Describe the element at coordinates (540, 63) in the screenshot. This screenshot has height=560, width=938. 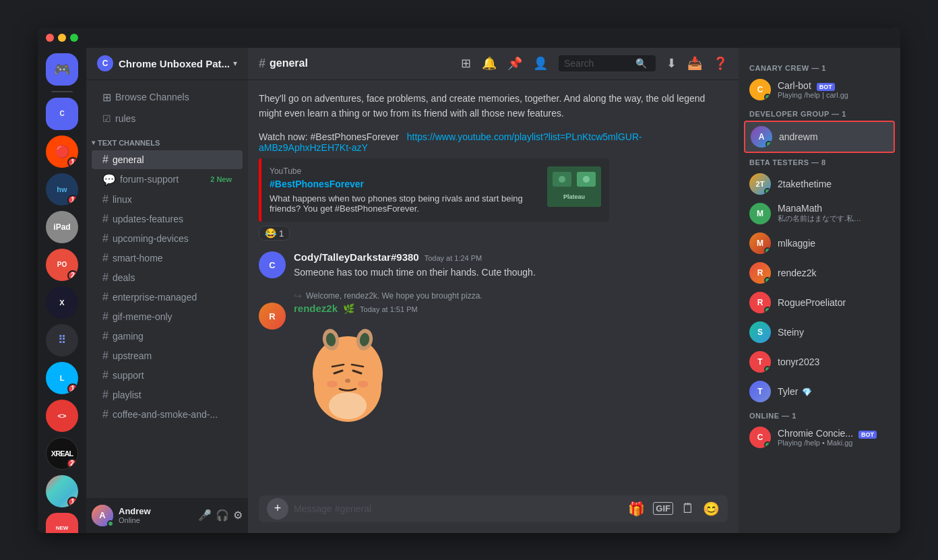
I see `members-icon: 👤` at that location.